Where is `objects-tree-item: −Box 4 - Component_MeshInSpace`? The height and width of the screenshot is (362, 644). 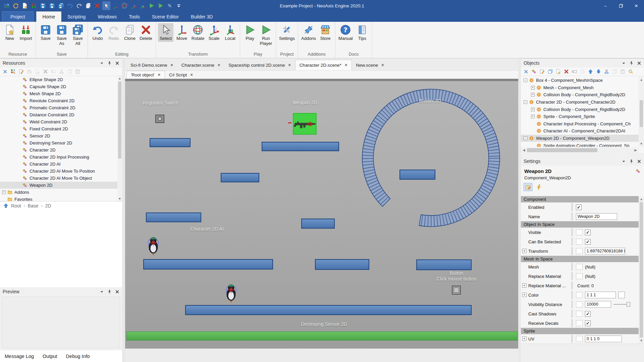 objects-tree-item: −Box 4 - Component_MeshInSpace is located at coordinates (580, 80).